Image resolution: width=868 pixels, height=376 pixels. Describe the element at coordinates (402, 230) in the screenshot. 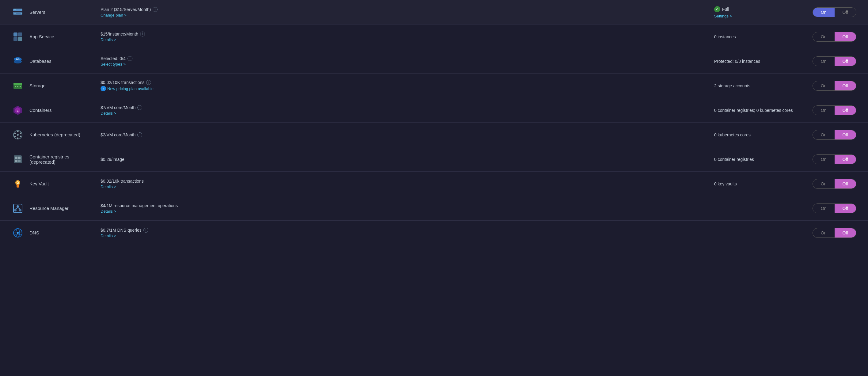

I see `pricing-main-dns: $0.7/1M DNS queriesi` at that location.